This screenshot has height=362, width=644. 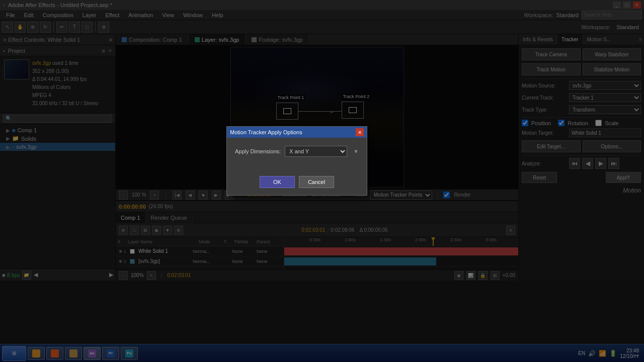 What do you see at coordinates (297, 151) in the screenshot?
I see `apply-dimensions-row: Apply Dimensions: X and Y X only Y only …` at bounding box center [297, 151].